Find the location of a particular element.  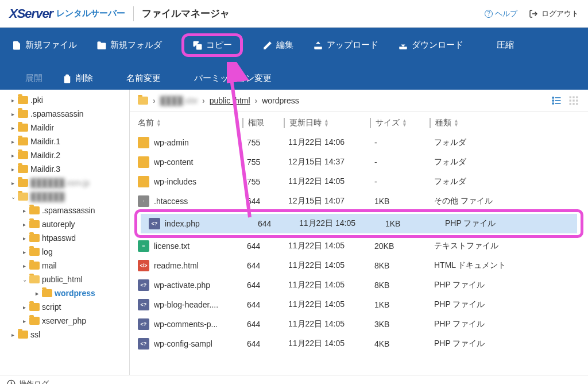

tree-item: ▸wordpress is located at coordinates (64, 293).